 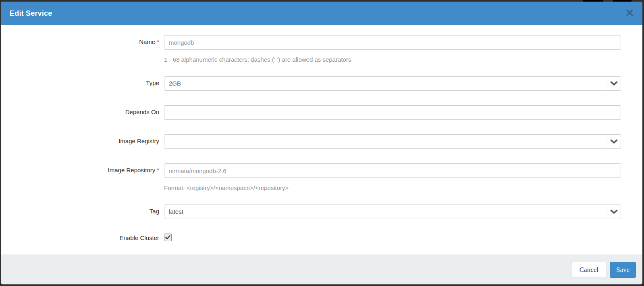 I want to click on form-row-tag: Tag latest, so click(x=322, y=212).